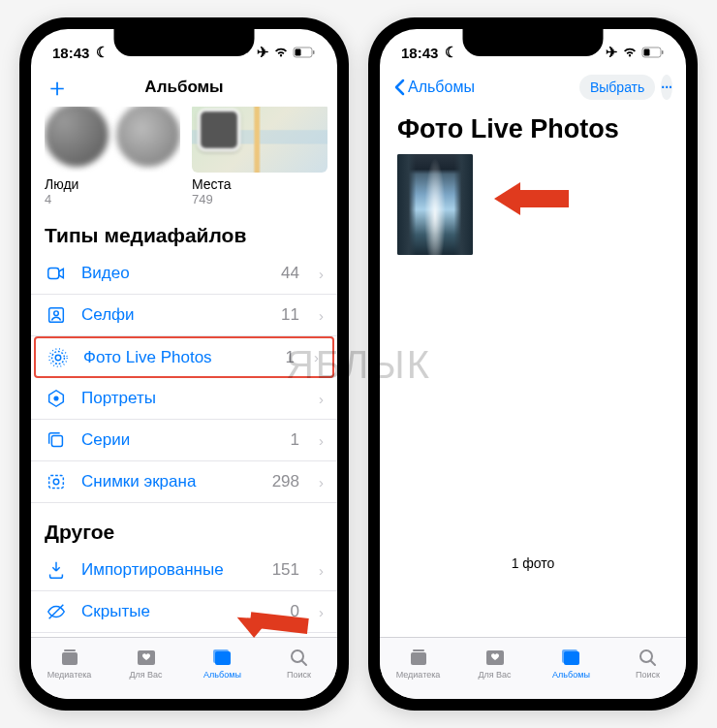 This screenshot has height=728, width=717. I want to click on video-icon, so click(56, 273).